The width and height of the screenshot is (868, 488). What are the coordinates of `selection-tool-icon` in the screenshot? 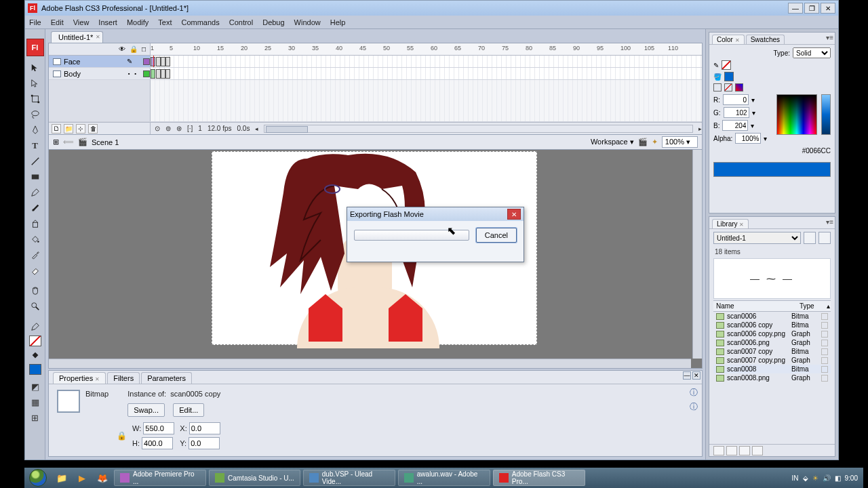 It's located at (35, 68).